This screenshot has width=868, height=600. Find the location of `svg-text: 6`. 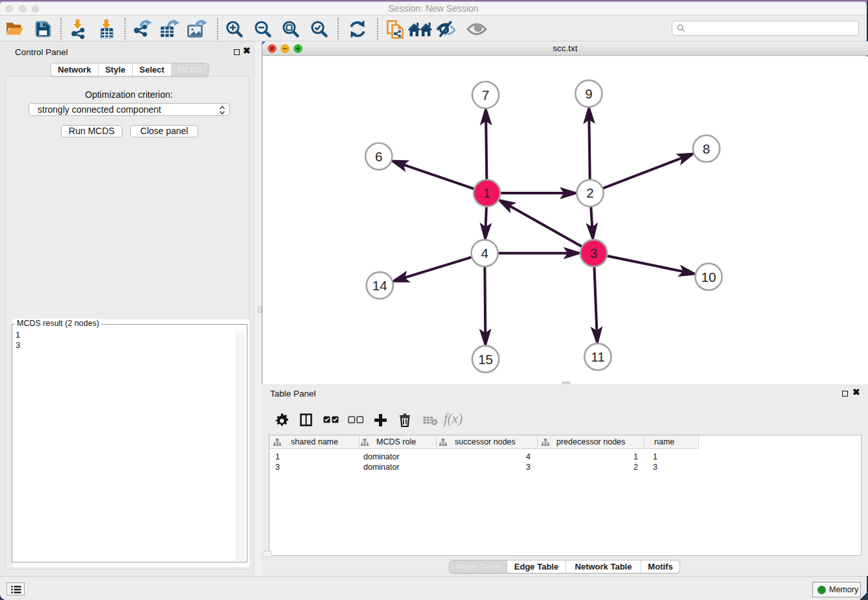

svg-text: 6 is located at coordinates (378, 157).